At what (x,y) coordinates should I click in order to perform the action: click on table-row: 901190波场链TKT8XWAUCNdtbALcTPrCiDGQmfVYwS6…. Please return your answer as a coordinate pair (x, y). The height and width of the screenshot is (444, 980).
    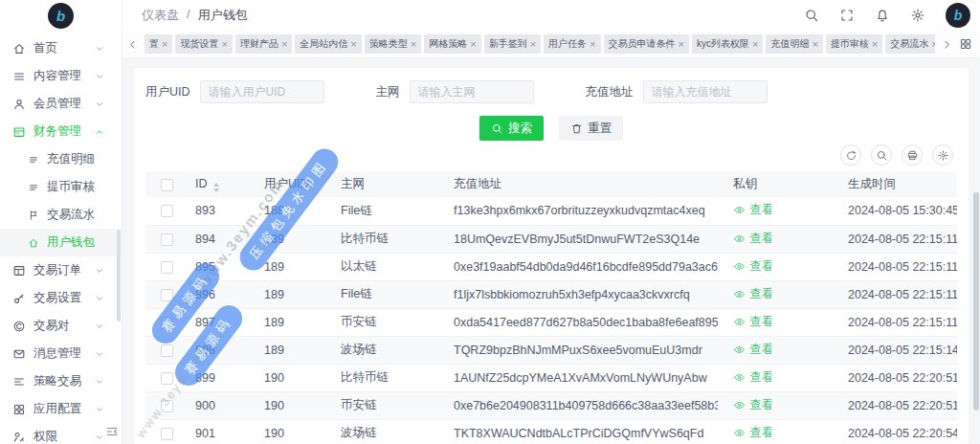
    Looking at the image, I should click on (551, 432).